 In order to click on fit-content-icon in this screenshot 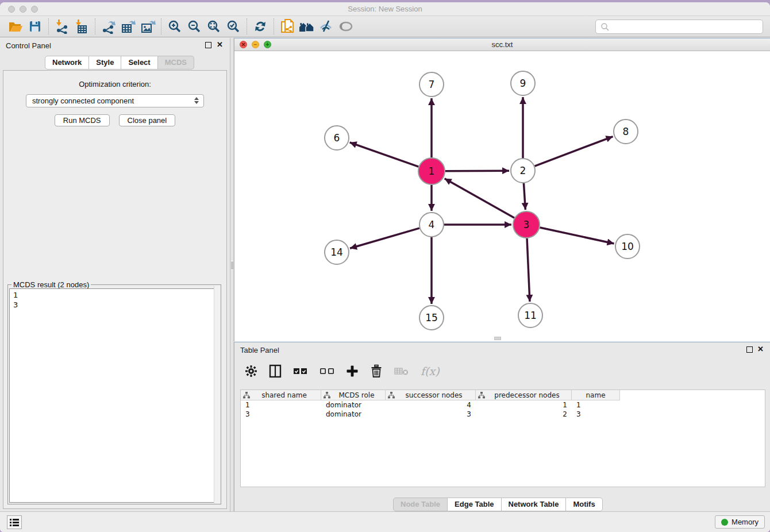, I will do `click(214, 26)`.